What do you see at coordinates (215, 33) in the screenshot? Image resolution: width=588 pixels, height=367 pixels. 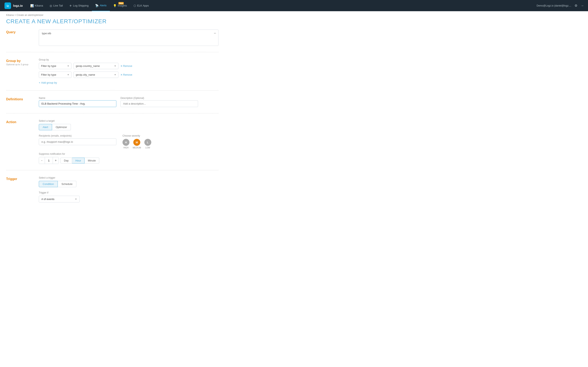 I see `query-edit-icon: ✏` at bounding box center [215, 33].